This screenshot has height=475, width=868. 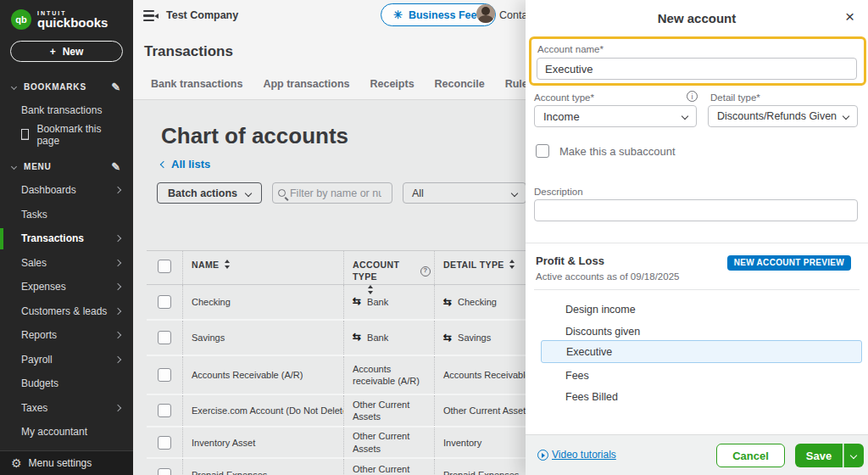 I want to click on description-label: Description, so click(x=559, y=192).